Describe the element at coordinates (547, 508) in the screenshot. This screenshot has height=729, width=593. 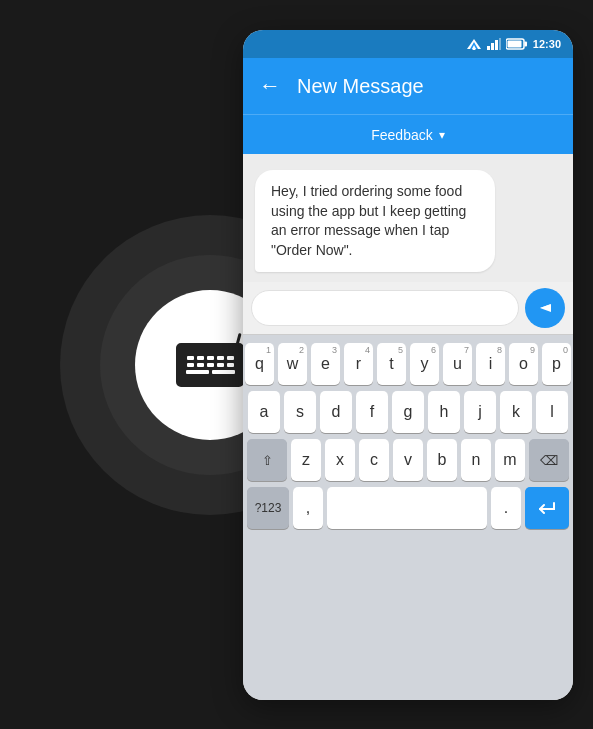
I see `enter-key` at that location.